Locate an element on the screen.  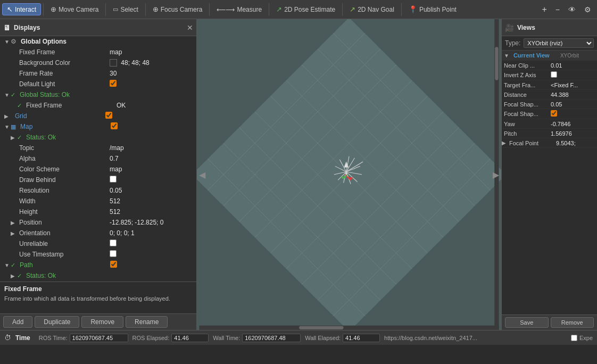
distance-value: 44.388 is located at coordinates (573, 95).